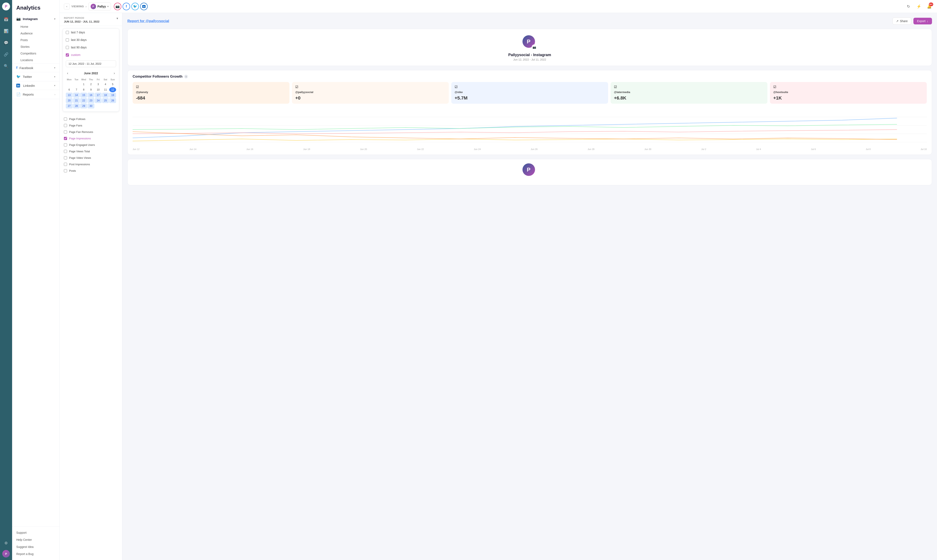  I want to click on refresh-button: ↻, so click(909, 7).